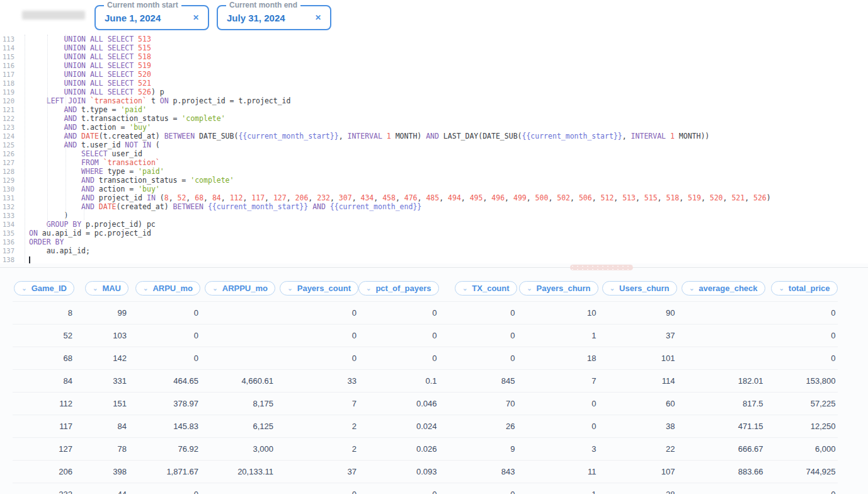  What do you see at coordinates (399, 404) in the screenshot?
I see `table-cell: 0.046` at bounding box center [399, 404].